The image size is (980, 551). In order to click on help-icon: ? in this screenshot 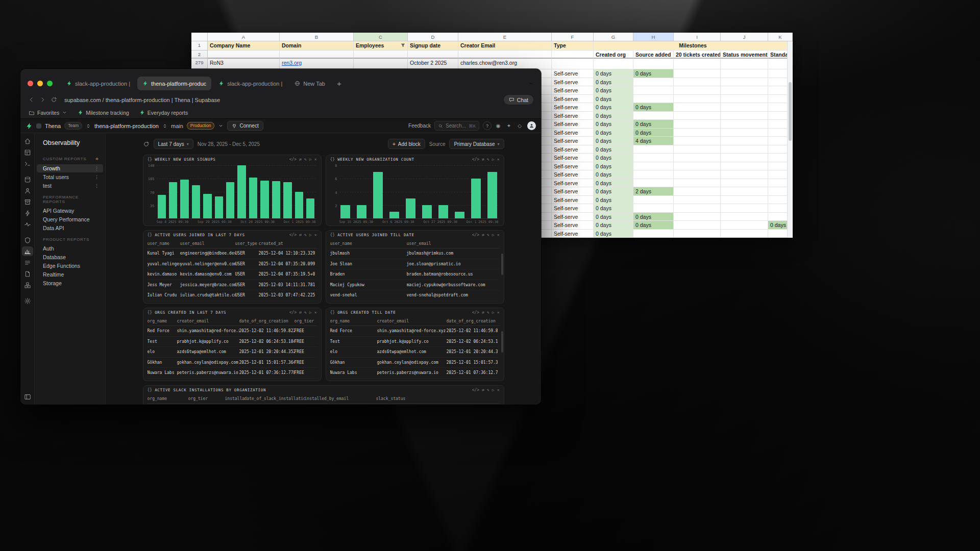, I will do `click(487, 126)`.